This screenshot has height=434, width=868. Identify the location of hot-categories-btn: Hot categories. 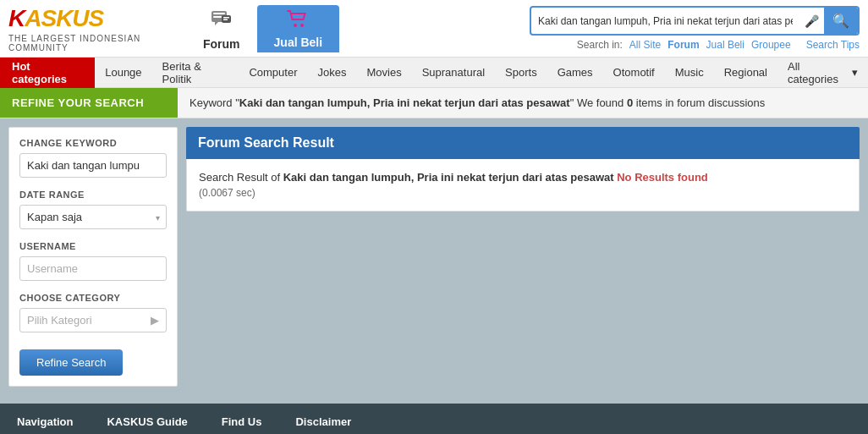
(47, 73).